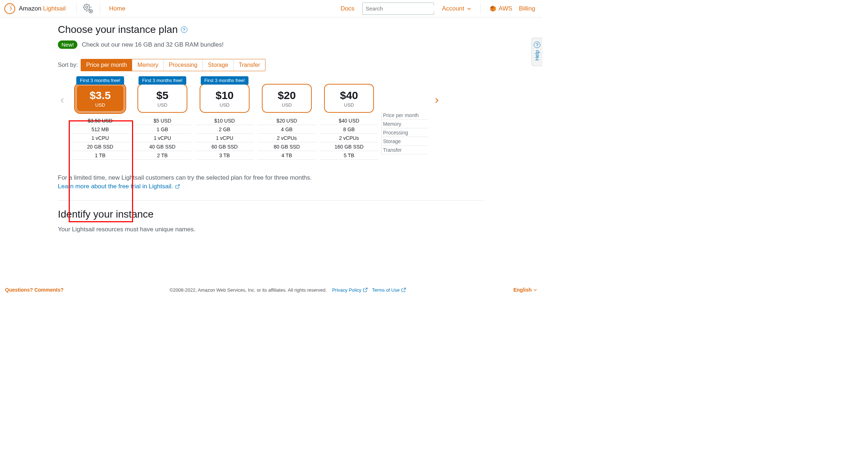  I want to click on spec-storage: 20 GB SSD, so click(100, 147).